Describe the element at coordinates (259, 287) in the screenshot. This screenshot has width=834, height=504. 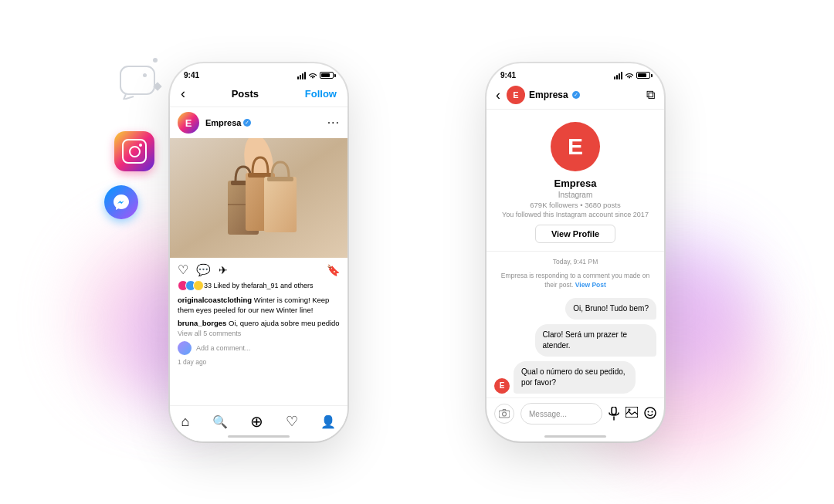
I see `likes-row: 33 Liked by thefarah_91 and others` at that location.